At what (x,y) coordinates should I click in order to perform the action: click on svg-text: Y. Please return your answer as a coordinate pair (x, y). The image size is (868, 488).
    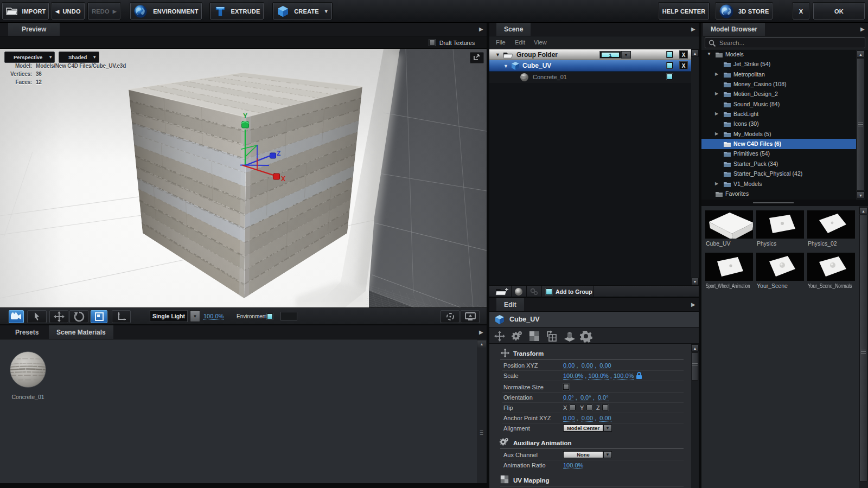
    Looking at the image, I should click on (245, 116).